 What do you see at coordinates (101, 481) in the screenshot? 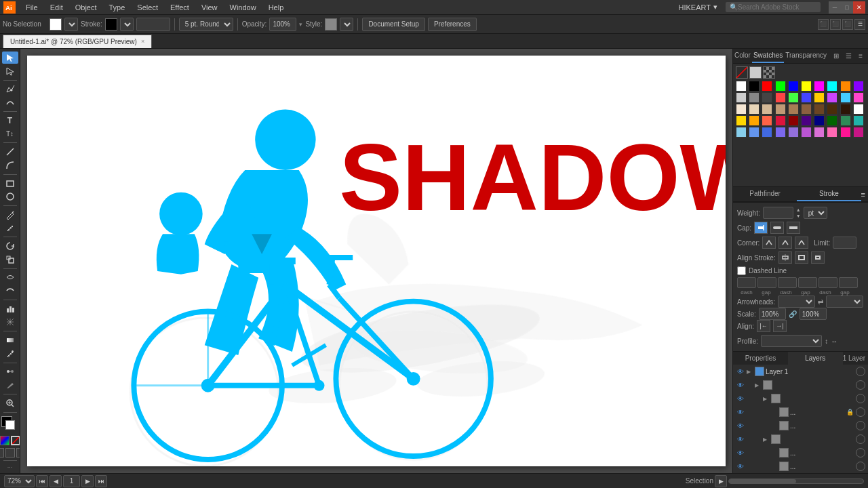
I see `forward-btn: ⏭` at bounding box center [101, 481].